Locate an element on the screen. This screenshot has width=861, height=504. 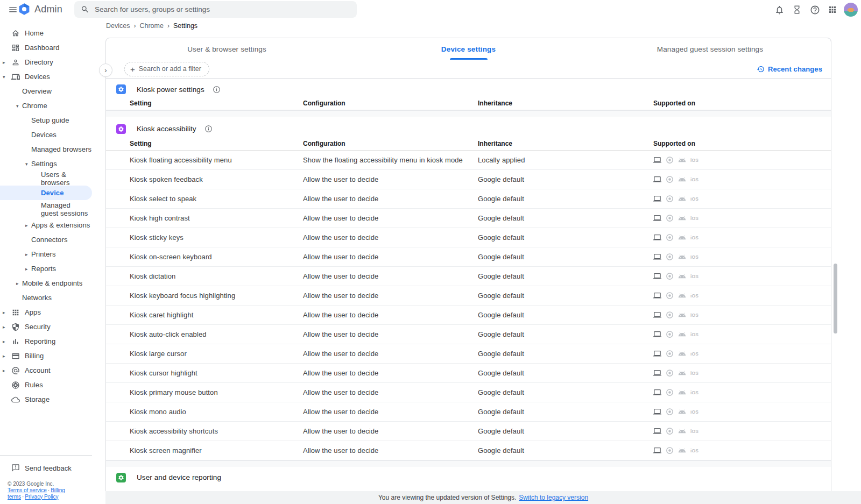
table-row-kiosk-on-screen-keyboard: Kiosk on-screen keyboardAllow the user t… is located at coordinates (468, 257).